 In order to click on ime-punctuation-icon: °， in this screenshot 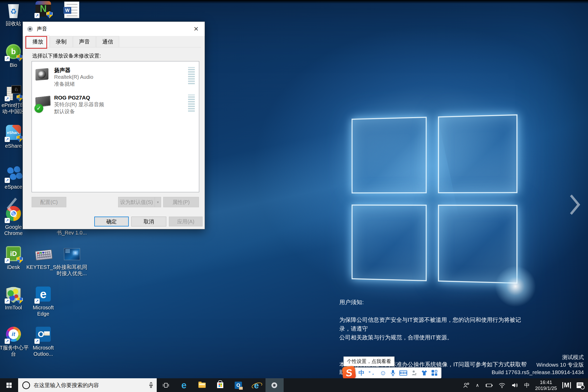, I will do `click(372, 373)`.